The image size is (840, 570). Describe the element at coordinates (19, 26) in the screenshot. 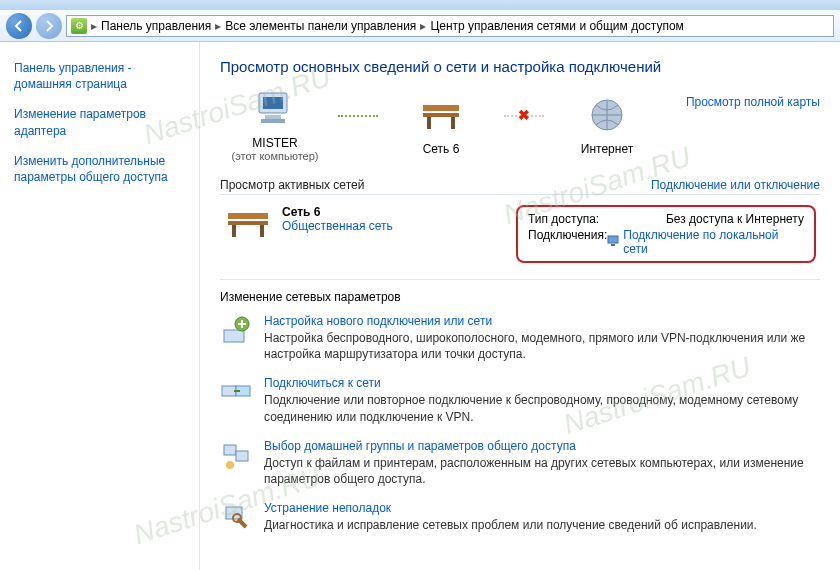

I see `nav-back-button` at that location.